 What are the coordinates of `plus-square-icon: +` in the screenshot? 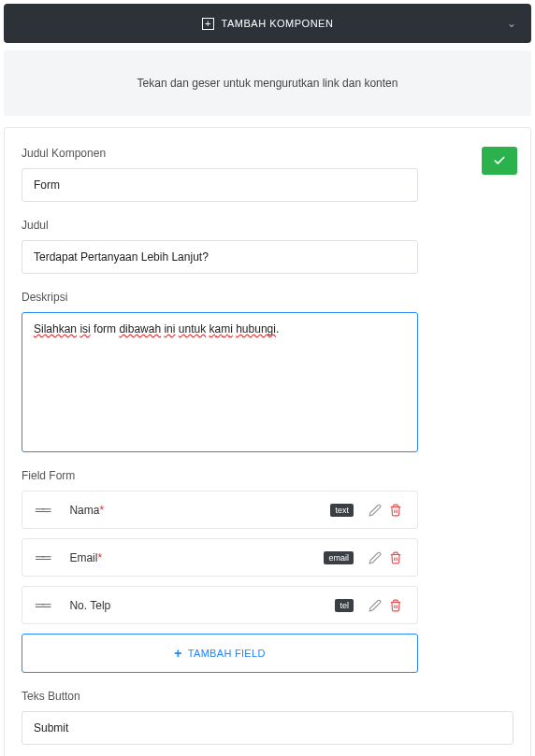 It's located at (208, 24).